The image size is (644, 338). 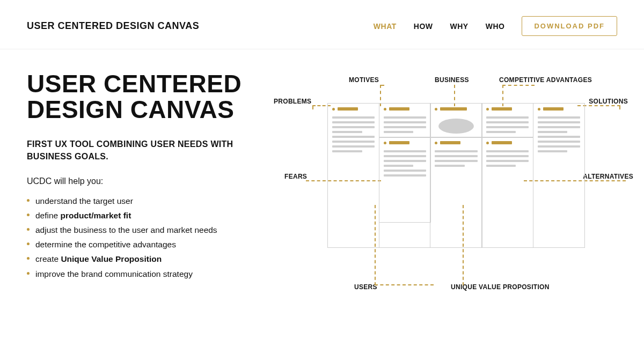 I want to click on label-competitive-advantages: COMPETITIVE ADVANTAGES, so click(x=545, y=80).